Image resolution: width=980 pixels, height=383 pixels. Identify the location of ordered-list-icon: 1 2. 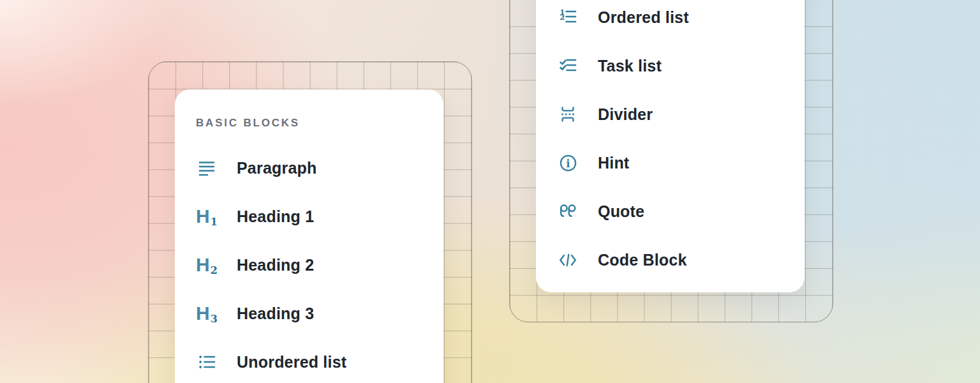
(568, 17).